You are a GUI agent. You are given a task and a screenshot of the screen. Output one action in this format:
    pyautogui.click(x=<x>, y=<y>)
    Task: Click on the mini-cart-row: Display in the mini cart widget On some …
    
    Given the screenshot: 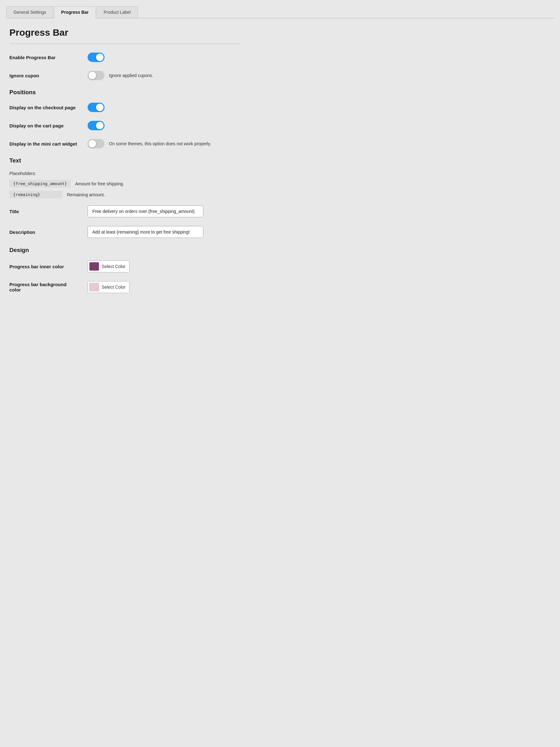 What is the action you would take?
    pyautogui.click(x=125, y=144)
    